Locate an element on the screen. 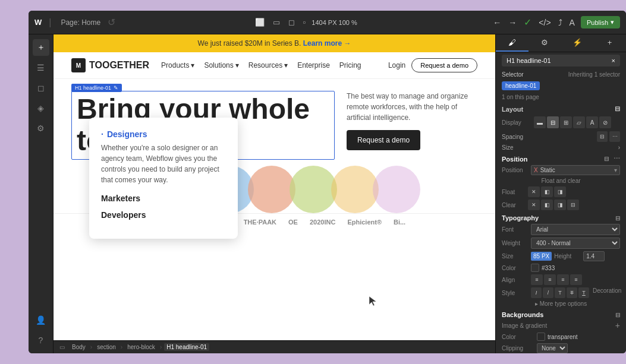  align-right-btn: ≡ is located at coordinates (563, 280).